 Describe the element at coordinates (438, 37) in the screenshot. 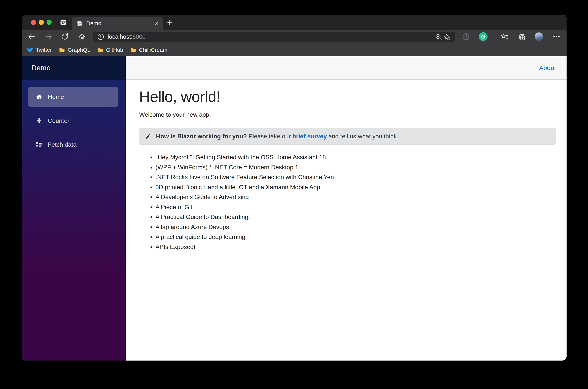

I see `magnifier-icon` at that location.